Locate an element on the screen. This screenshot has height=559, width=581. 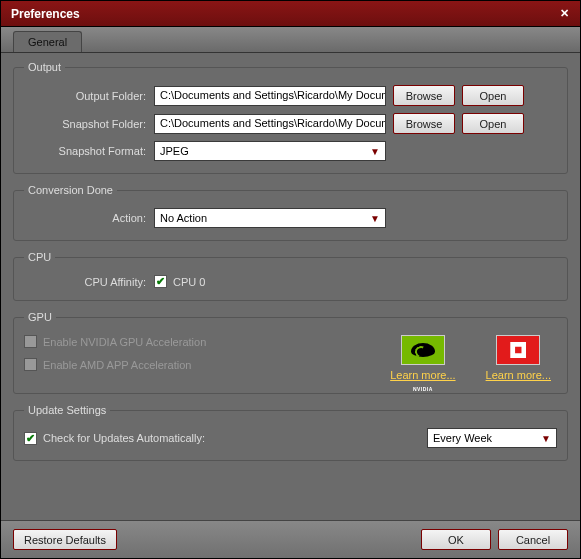
gpu-checks: Enable NVIDIA GPU Acceleration Enable AM… is located at coordinates (207, 358).